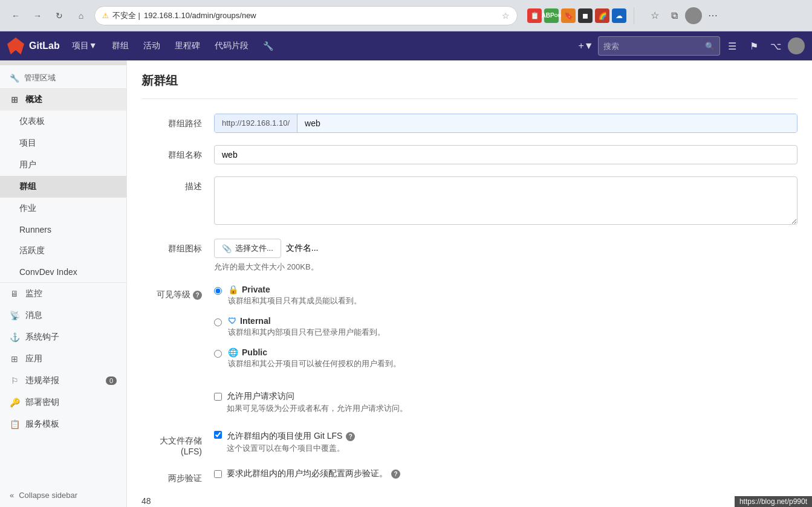  Describe the element at coordinates (551, 16) in the screenshot. I see `ext-abp-icon: ABPON` at that location.